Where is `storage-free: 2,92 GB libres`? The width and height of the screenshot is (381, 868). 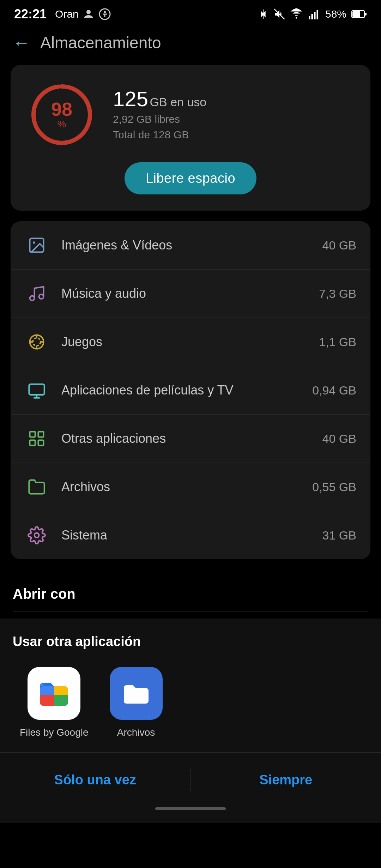 storage-free: 2,92 GB libres is located at coordinates (159, 119).